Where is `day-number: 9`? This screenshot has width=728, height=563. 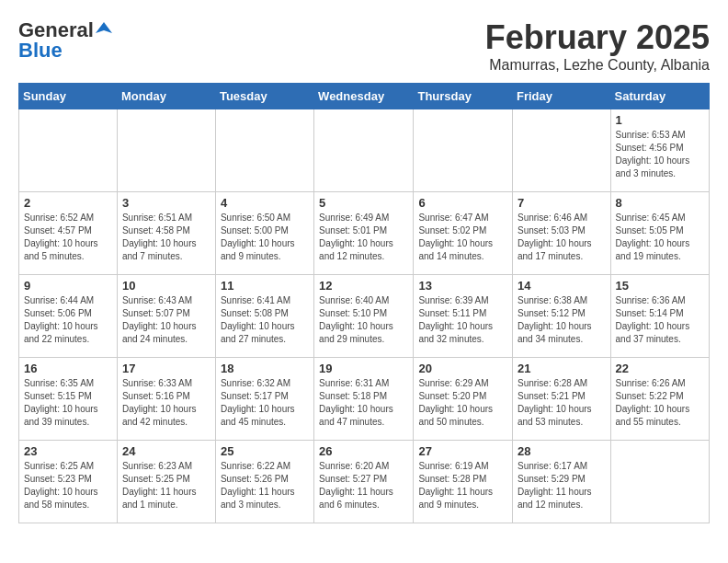 day-number: 9 is located at coordinates (68, 285).